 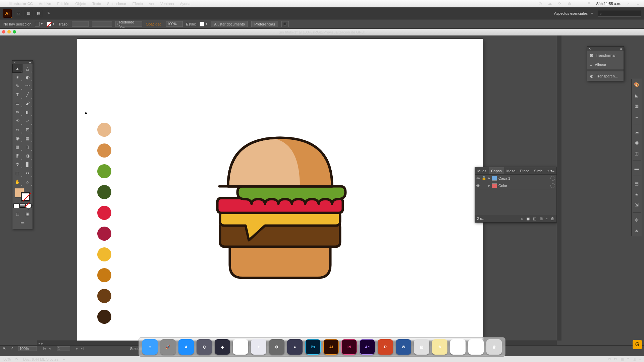 What do you see at coordinates (516, 186) in the screenshot?
I see `layer-row: 👁 ▸ Color` at bounding box center [516, 186].